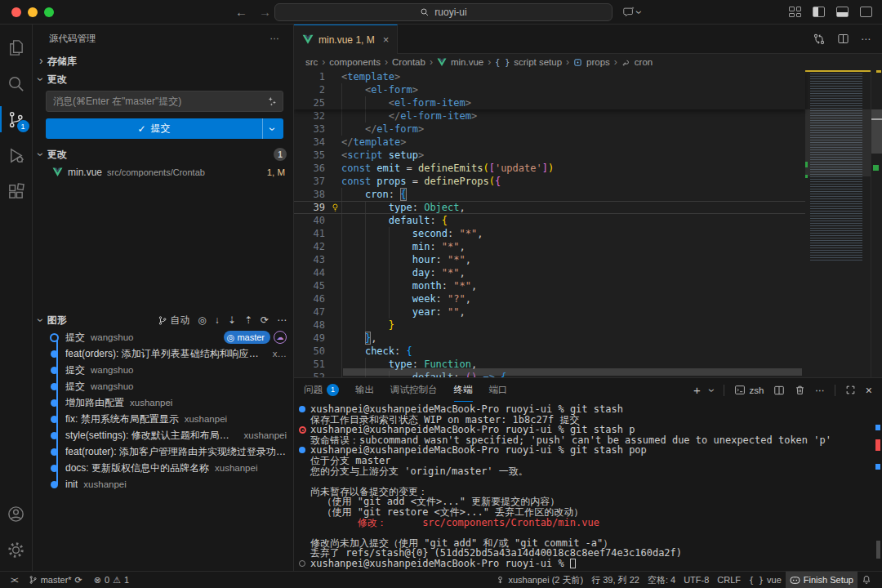  I want to click on language-mode: { } vue, so click(765, 580).